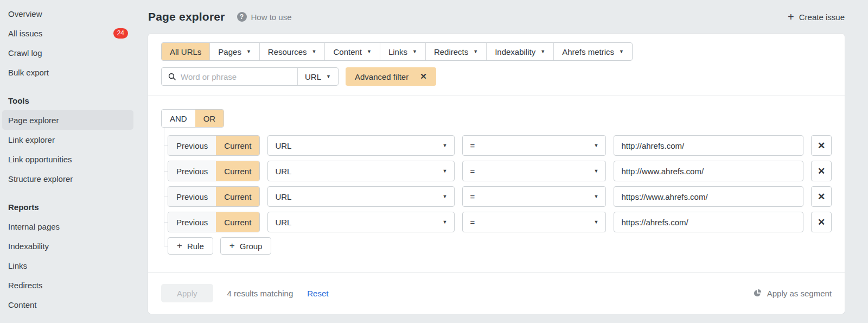 Image resolution: width=868 pixels, height=323 pixels. Describe the element at coordinates (68, 246) in the screenshot. I see `sidebar-item-indexability: Indexability` at that location.